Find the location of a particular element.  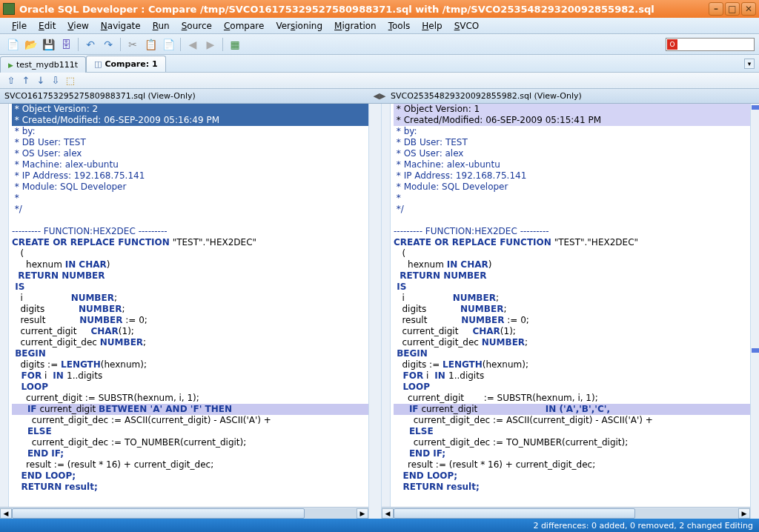

tab-compare-label: Compare: 1 is located at coordinates (130, 64).